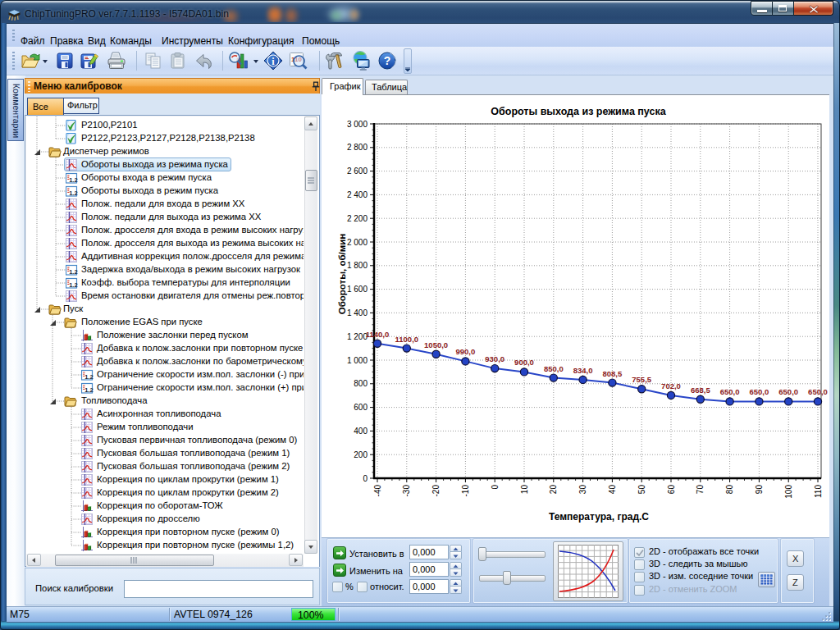  Describe the element at coordinates (525, 490) in the screenshot. I see `svg-text: 10` at that location.